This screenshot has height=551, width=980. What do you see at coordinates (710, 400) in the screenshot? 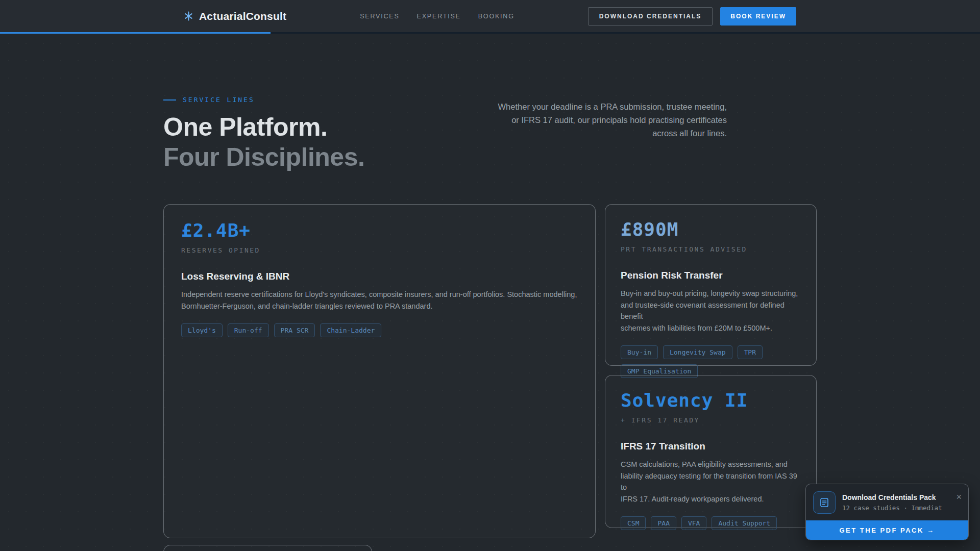
I see `card-stat: Solvency II` at bounding box center [710, 400].